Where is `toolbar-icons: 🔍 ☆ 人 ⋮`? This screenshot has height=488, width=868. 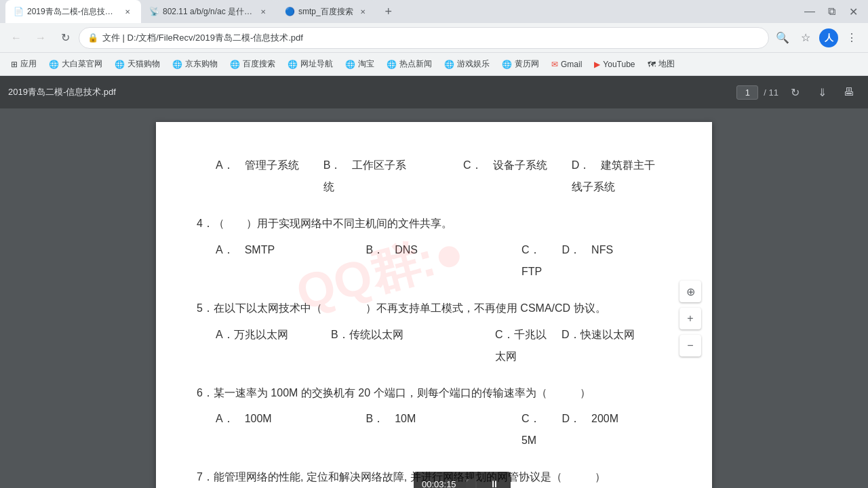 toolbar-icons: 🔍 ☆ 人 ⋮ is located at coordinates (817, 38).